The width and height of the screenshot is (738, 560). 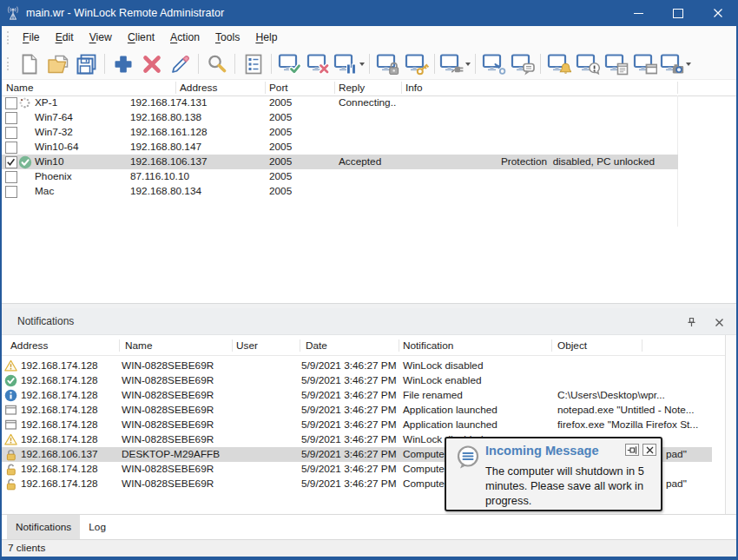 What do you see at coordinates (616, 64) in the screenshot?
I see `notes-button` at bounding box center [616, 64].